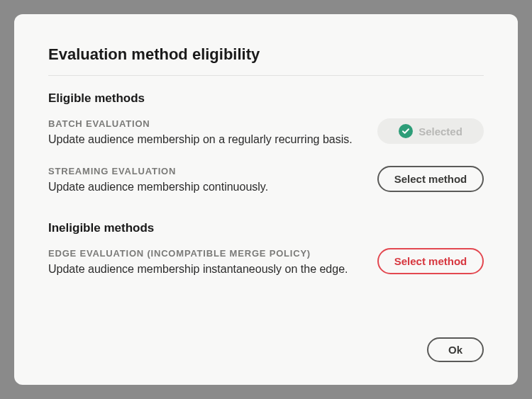 This screenshot has height=399, width=532. I want to click on method-desc-batch: Update audience membership on a regularl…, so click(206, 140).